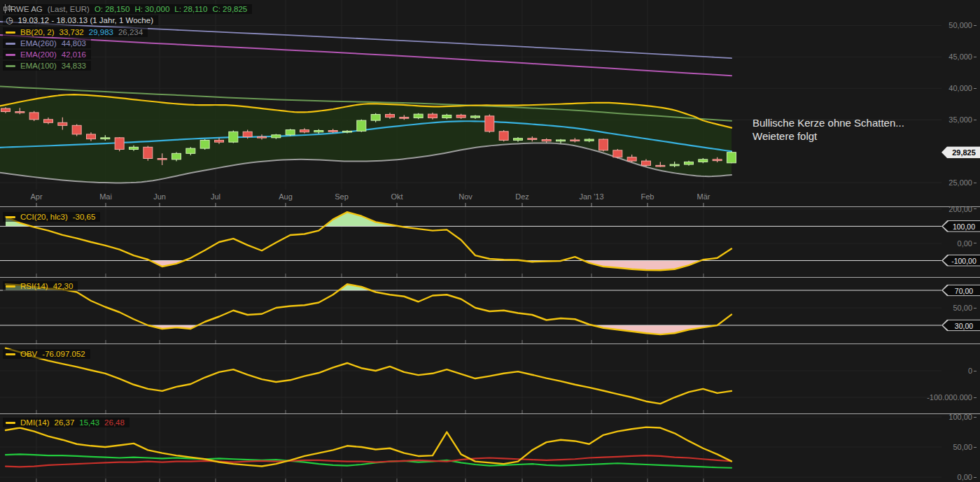 Image resolution: width=980 pixels, height=482 pixels. Describe the element at coordinates (368, 376) in the screenshot. I see `obv-line` at that location.